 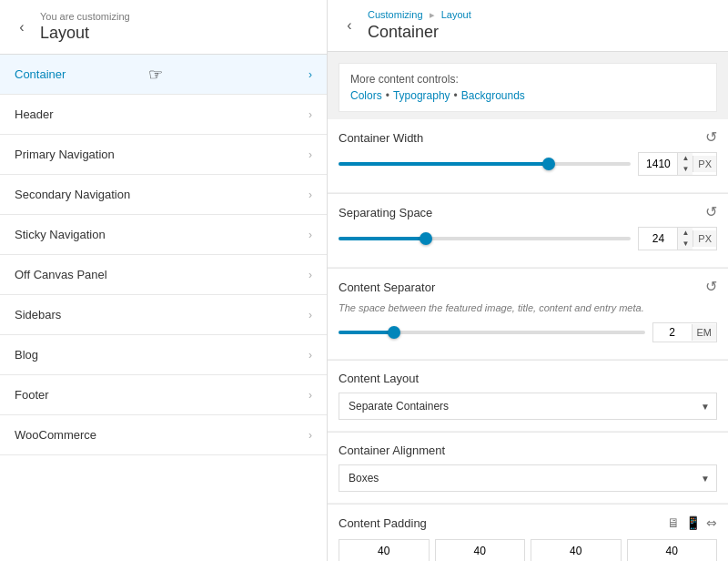 What do you see at coordinates (528, 406) in the screenshot?
I see `content-layout-select: Separate Containers One Container Full W…` at bounding box center [528, 406].